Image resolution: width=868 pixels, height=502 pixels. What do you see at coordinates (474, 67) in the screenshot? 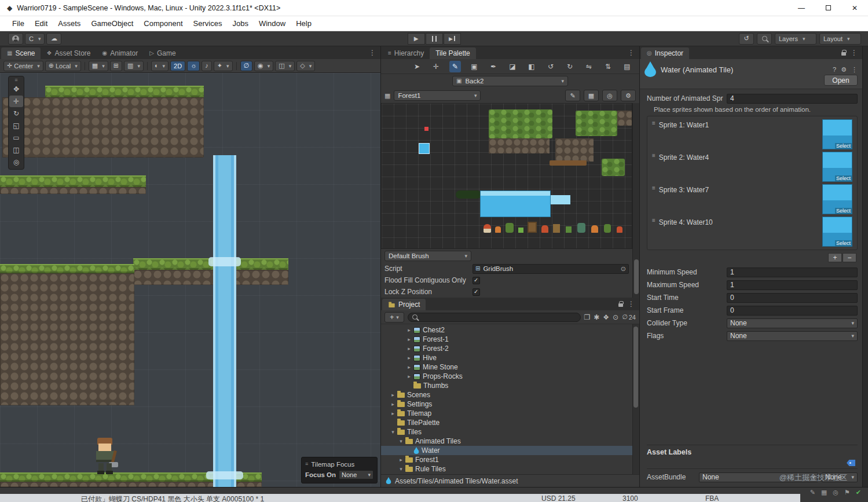
I see `tool-box-fill` at bounding box center [474, 67].